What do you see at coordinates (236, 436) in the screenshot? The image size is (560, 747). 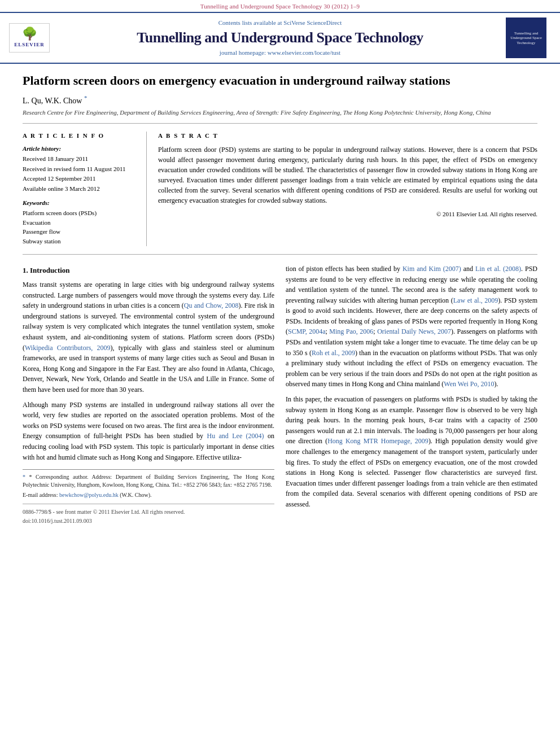 I see `ref-hu-lee-2004: Hu and Lee (2004)` at bounding box center [236, 436].